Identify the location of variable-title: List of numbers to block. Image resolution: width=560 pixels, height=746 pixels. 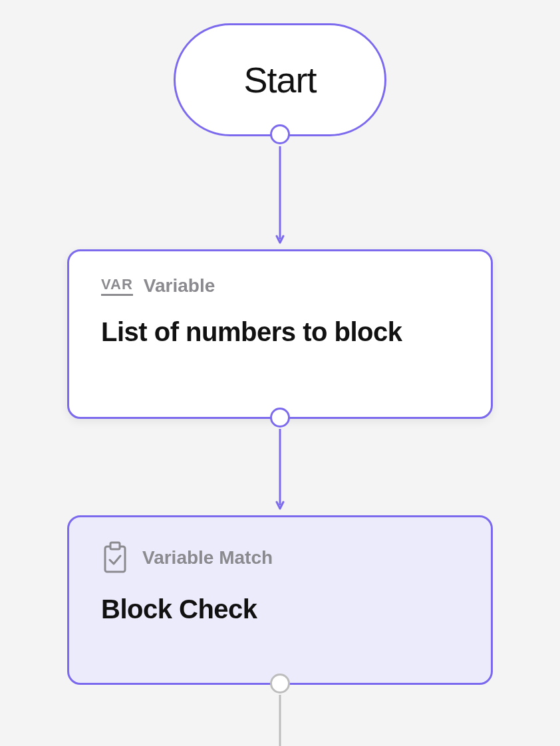
(280, 332).